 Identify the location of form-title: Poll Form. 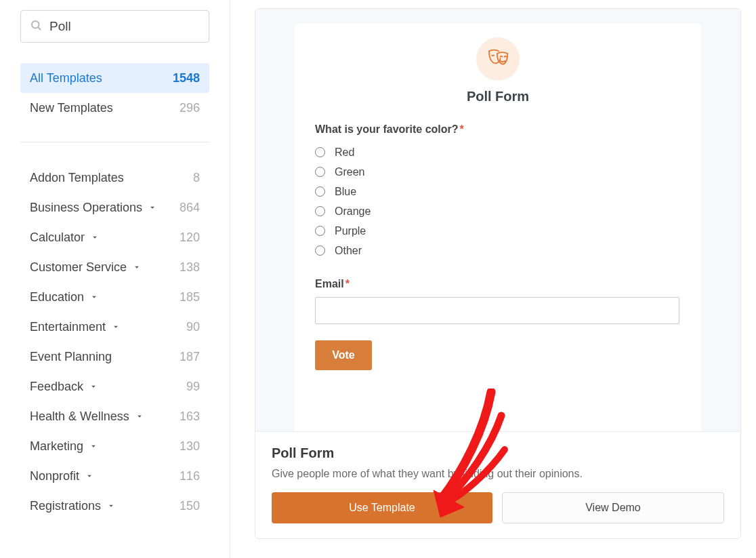
(498, 96).